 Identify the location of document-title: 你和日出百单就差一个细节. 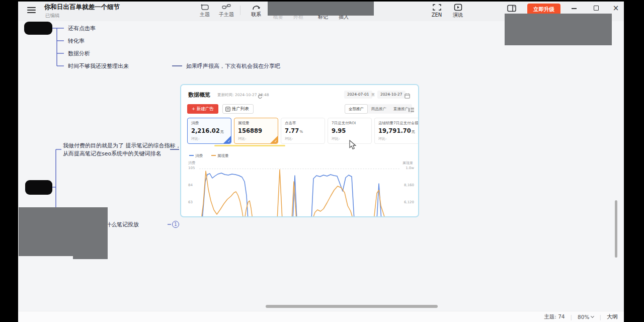
(82, 7).